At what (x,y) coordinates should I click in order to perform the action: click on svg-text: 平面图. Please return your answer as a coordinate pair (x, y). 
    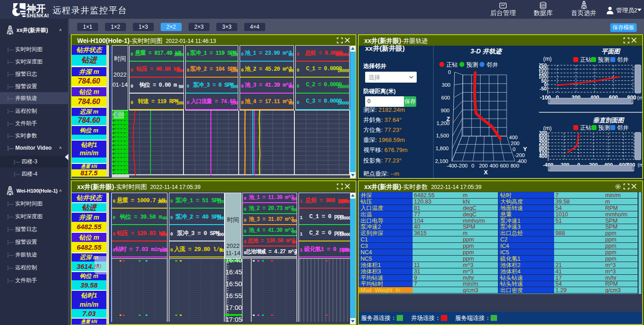
    Looking at the image, I should click on (612, 51).